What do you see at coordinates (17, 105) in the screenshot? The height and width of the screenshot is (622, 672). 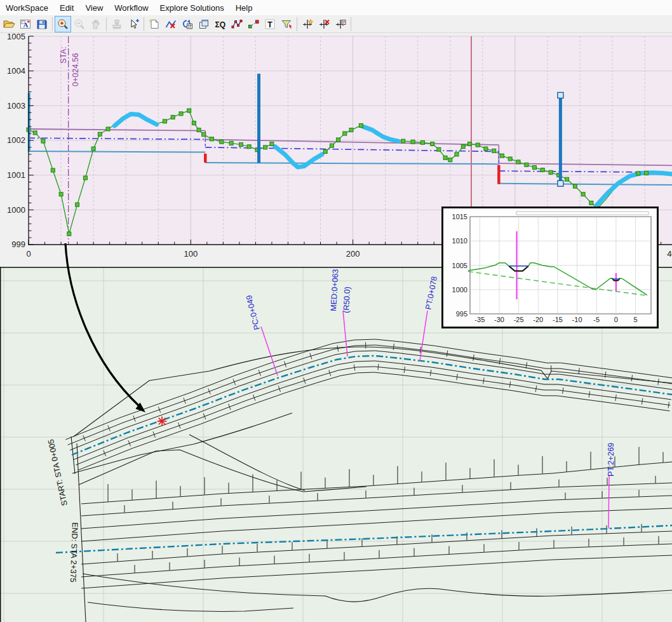 I see `profile-y-tick: 1003` at bounding box center [17, 105].